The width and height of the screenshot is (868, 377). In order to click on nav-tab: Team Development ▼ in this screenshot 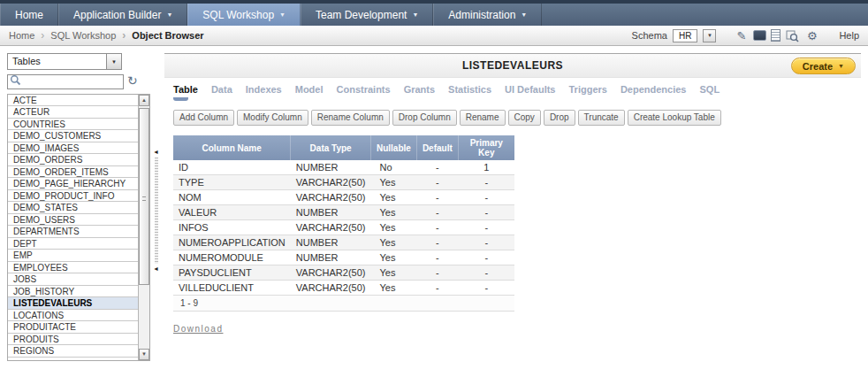, I will do `click(367, 14)`.